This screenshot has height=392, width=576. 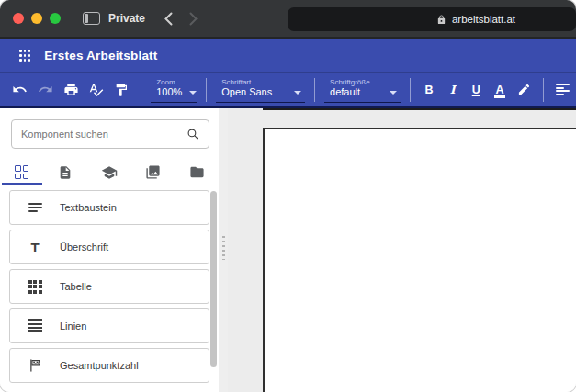 I want to click on lock-icon, so click(x=441, y=20).